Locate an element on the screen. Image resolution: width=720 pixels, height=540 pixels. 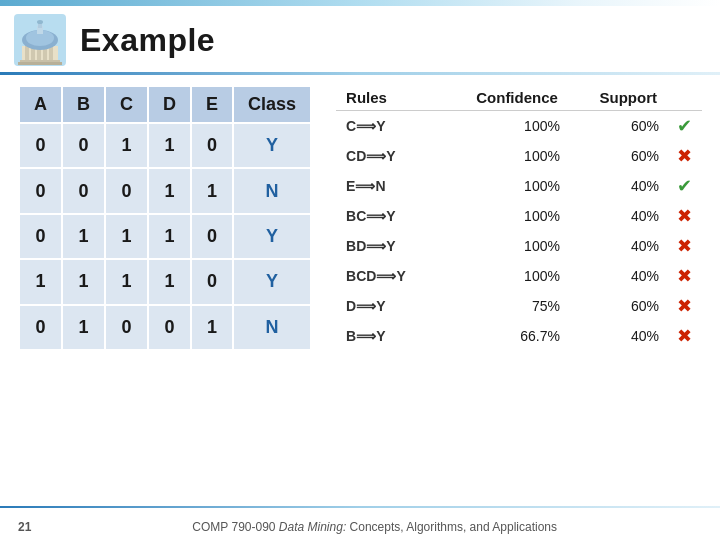
rules-col-header: Rules is located at coordinates (387, 98).